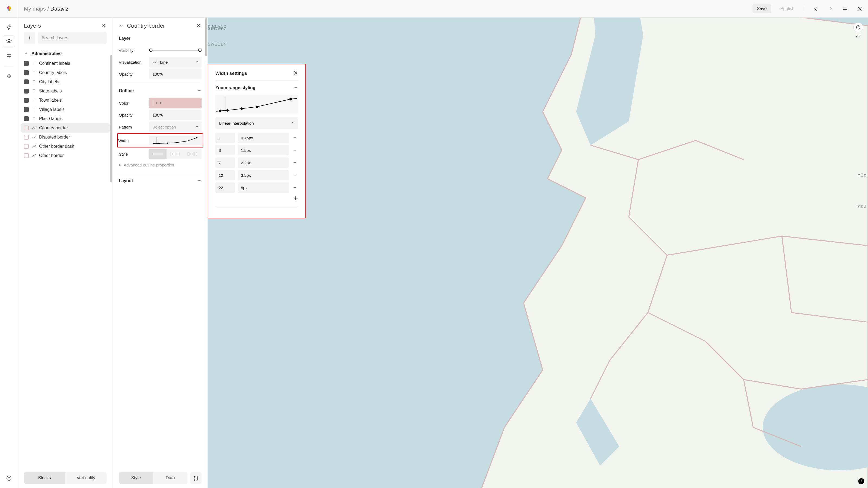  Describe the element at coordinates (199, 26) in the screenshot. I see `details-close` at that location.